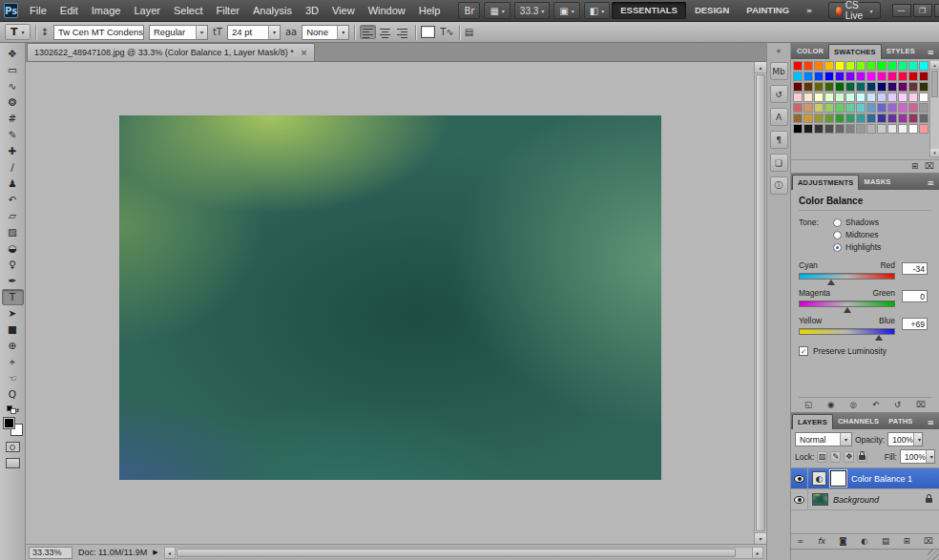 The width and height of the screenshot is (939, 560). What do you see at coordinates (914, 269) in the screenshot?
I see `slider-value-cyan-red: -34` at bounding box center [914, 269].